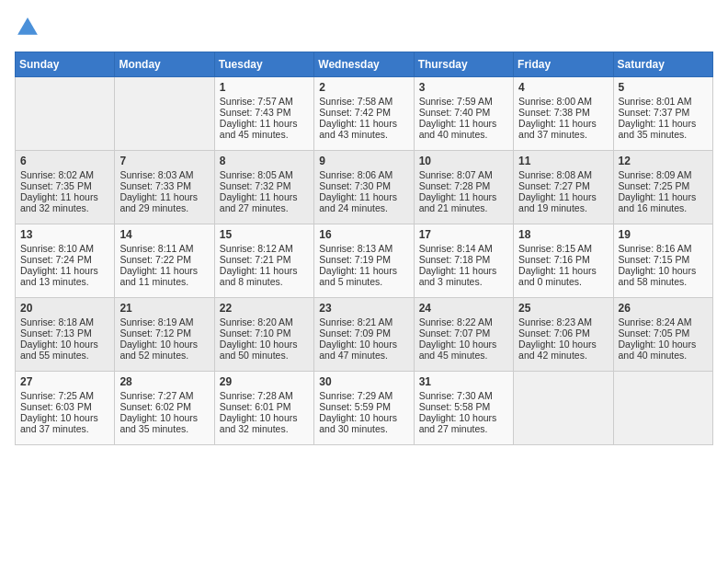 Image resolution: width=728 pixels, height=563 pixels. What do you see at coordinates (64, 235) in the screenshot?
I see `day-number: 13` at bounding box center [64, 235].